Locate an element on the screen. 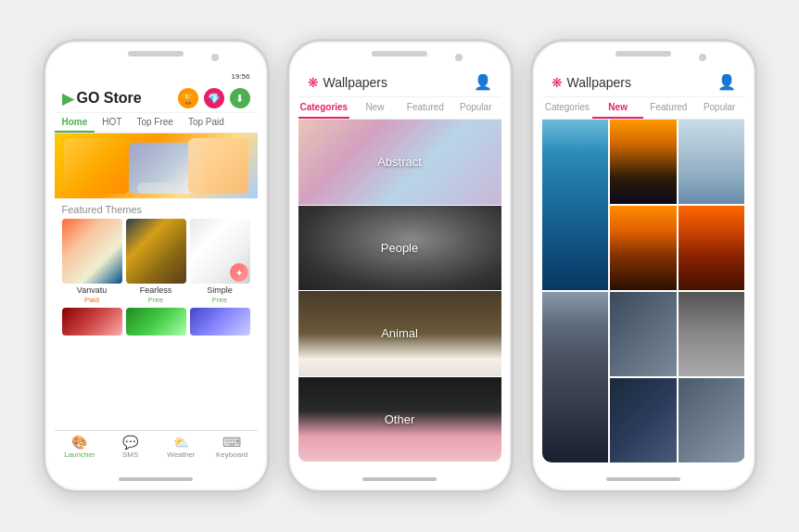  wp-cell-desert is located at coordinates (576, 377).